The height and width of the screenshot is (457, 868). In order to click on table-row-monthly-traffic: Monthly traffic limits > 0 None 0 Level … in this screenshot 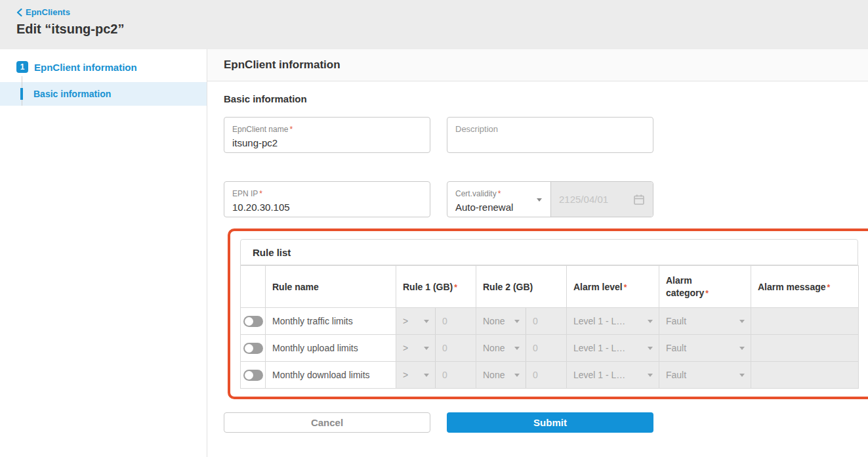, I will do `click(550, 322)`.